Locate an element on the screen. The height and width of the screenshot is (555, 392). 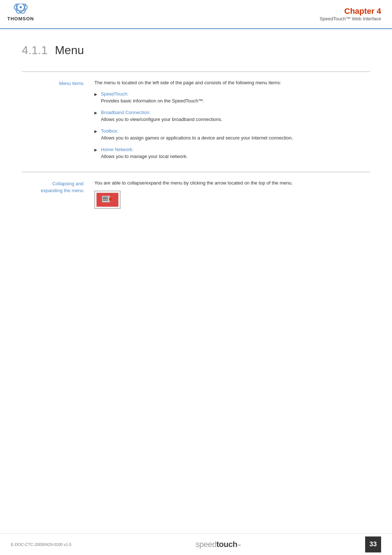
menu-bullet-list: ▶ SpeedTouch: Provides basic information… is located at coordinates (232, 125).